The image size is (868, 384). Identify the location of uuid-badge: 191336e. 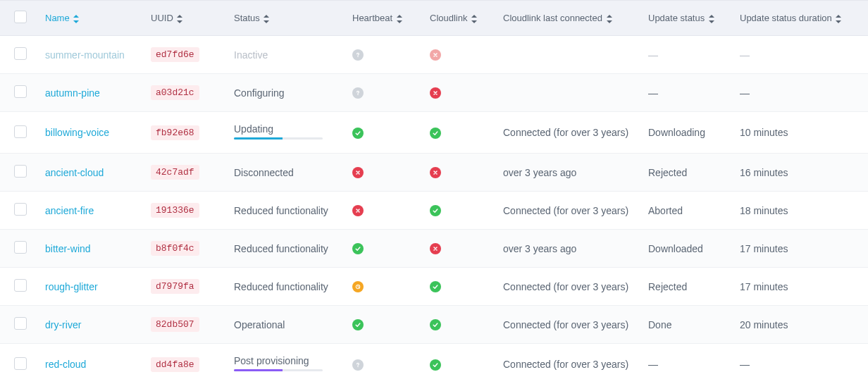
(175, 210).